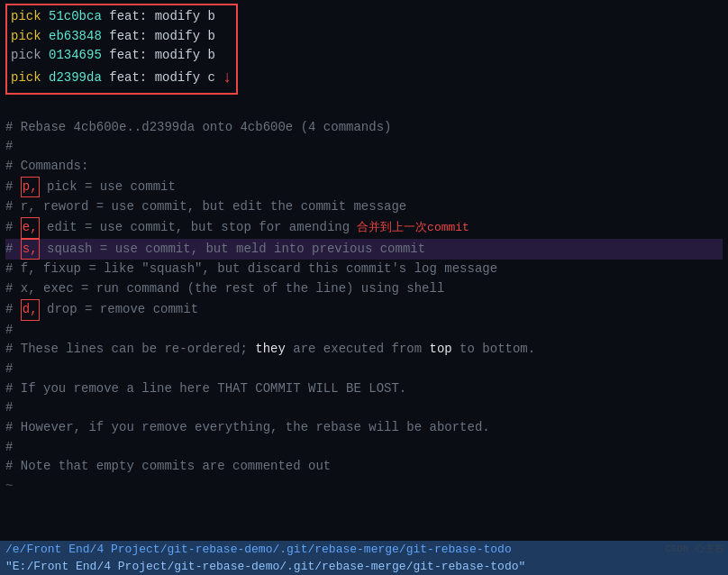 This screenshot has height=575, width=728. What do you see at coordinates (159, 78) in the screenshot?
I see `desc-4: feat: modify c` at bounding box center [159, 78].